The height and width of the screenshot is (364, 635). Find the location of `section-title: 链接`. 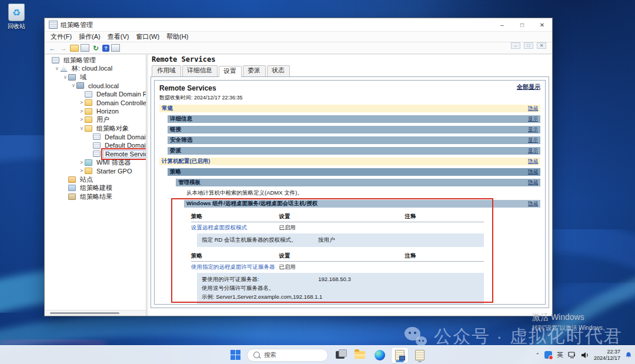

section-title: 链接 is located at coordinates (175, 129).